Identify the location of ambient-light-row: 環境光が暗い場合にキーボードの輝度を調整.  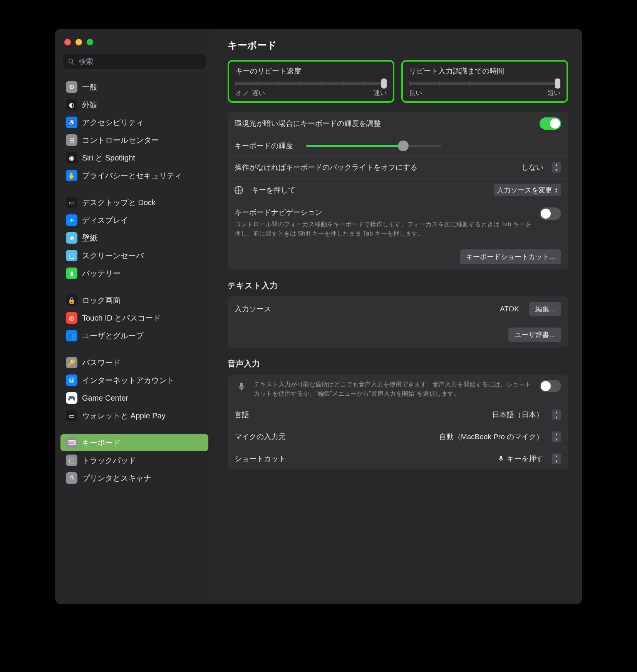
(398, 124).